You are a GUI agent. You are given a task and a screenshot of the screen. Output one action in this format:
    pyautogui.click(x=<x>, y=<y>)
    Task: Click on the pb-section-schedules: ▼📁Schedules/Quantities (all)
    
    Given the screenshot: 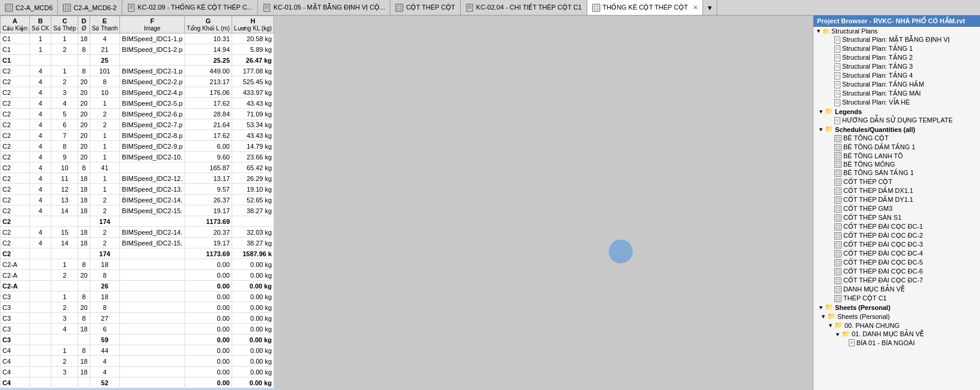 What is the action you would take?
    pyautogui.click(x=896, y=129)
    